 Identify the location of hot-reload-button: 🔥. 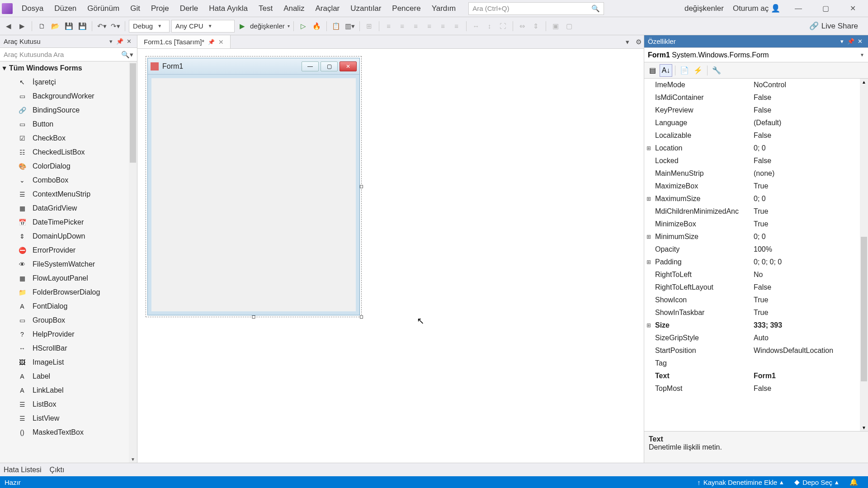
(317, 26).